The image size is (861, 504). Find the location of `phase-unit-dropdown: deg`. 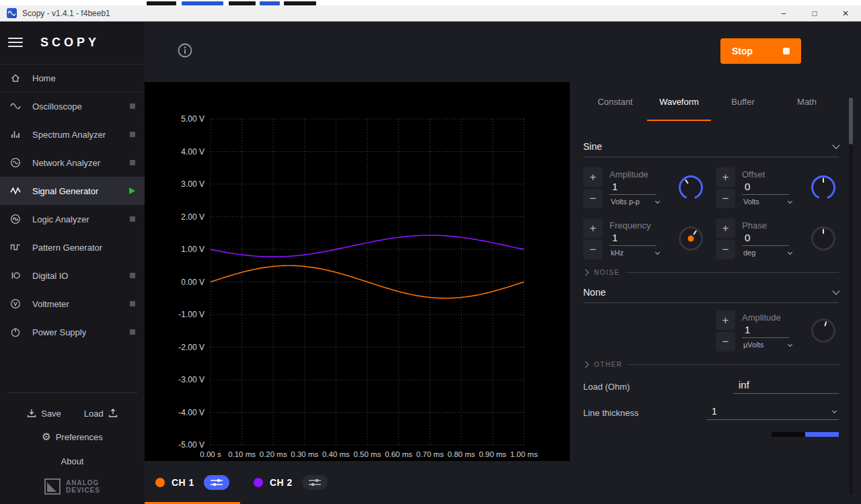

phase-unit-dropdown: deg is located at coordinates (767, 253).